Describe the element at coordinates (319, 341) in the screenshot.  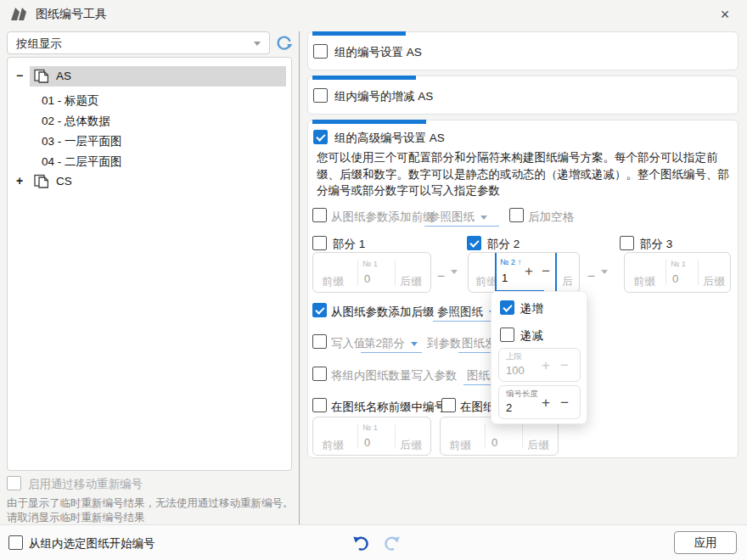
I see `write-value-checkbox` at that location.